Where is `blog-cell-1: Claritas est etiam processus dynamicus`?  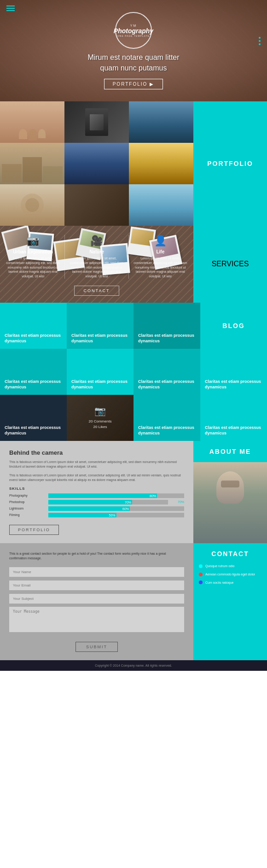
blog-cell-1: Claritas est etiam processus dynamicus is located at coordinates (33, 326).